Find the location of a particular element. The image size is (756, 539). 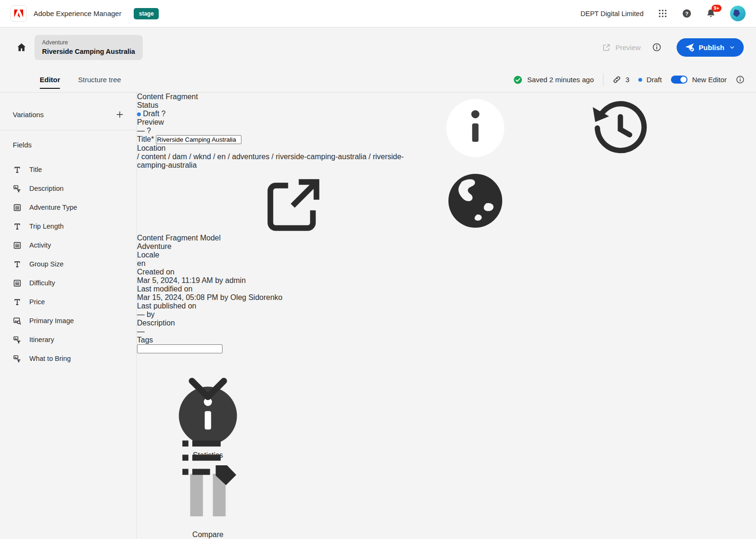

references-count: 3 is located at coordinates (627, 79).